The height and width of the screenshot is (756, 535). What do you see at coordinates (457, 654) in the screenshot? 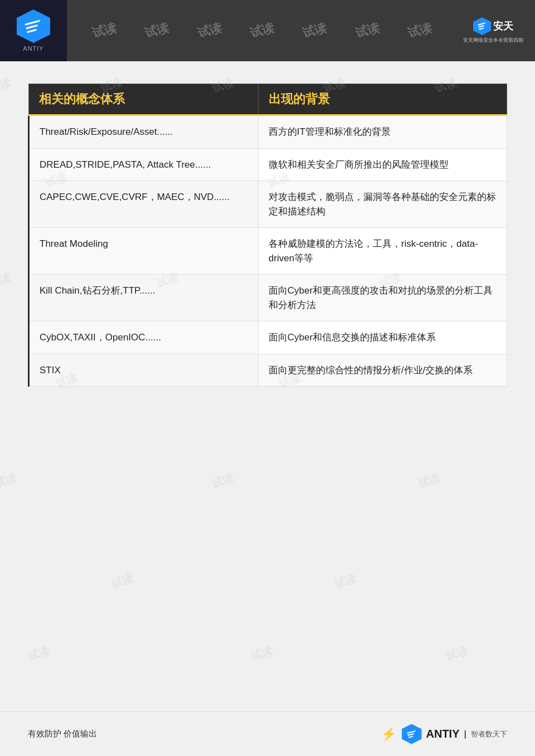
I see `wm-20: 试读` at bounding box center [457, 654].